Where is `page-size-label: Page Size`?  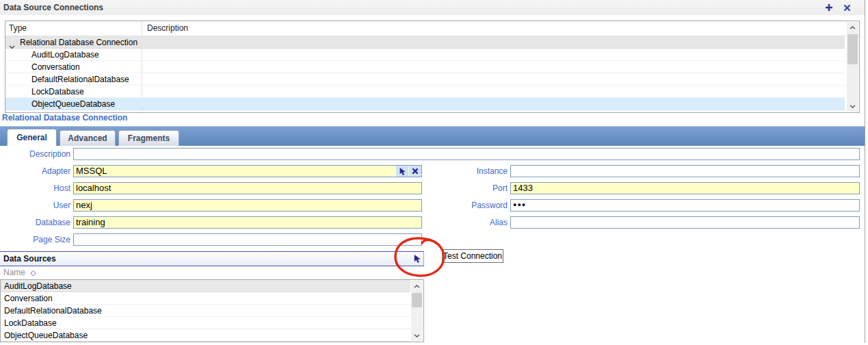
page-size-label: Page Size is located at coordinates (36, 240).